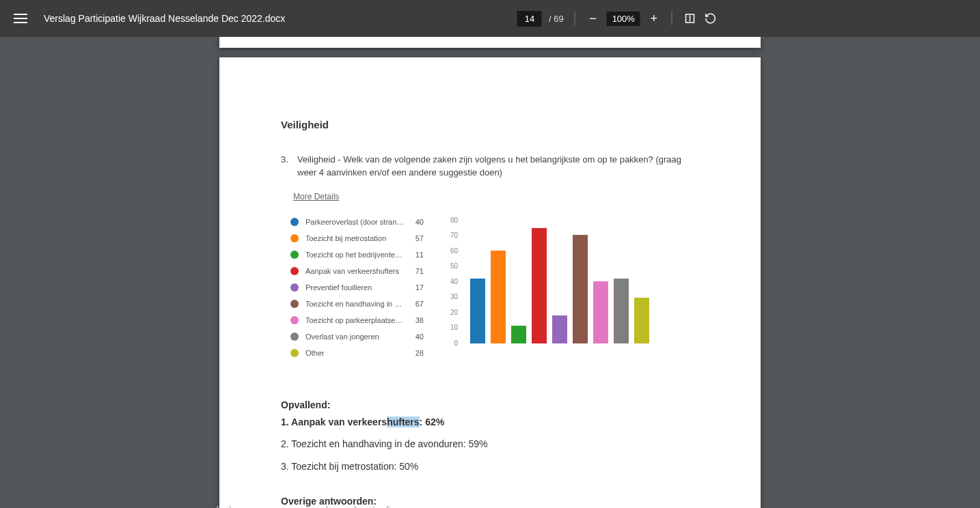 The height and width of the screenshot is (508, 980). What do you see at coordinates (498, 167) in the screenshot?
I see `question-text: Veiligheid - Welk van de volgende zaken …` at bounding box center [498, 167].